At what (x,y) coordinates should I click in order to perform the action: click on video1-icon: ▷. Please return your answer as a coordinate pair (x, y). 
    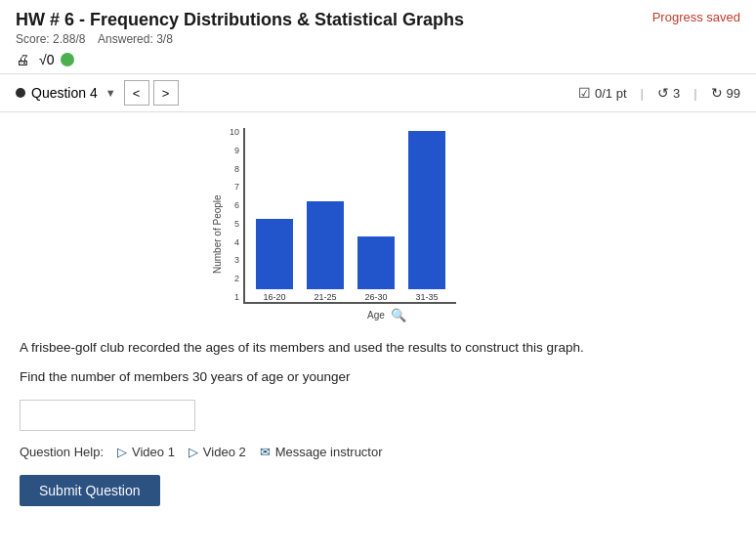
    Looking at the image, I should click on (122, 451).